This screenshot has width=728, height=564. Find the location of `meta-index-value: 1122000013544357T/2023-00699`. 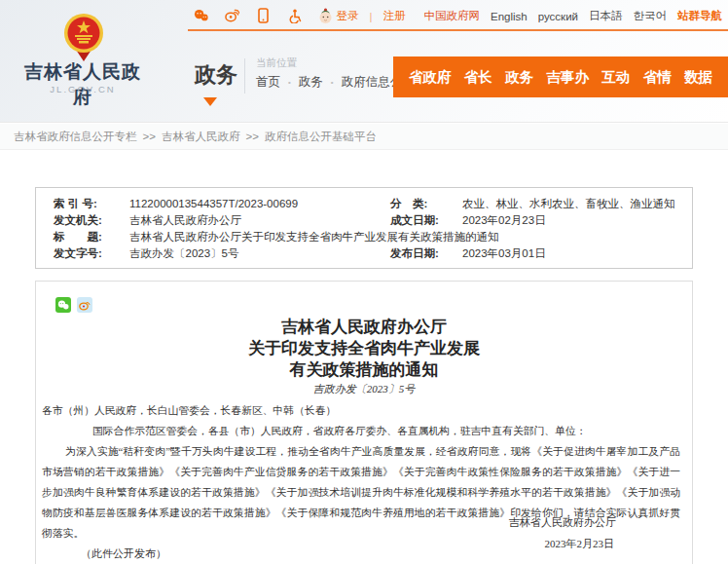

meta-index-value: 1122000013544357T/2023-00699 is located at coordinates (260, 205).